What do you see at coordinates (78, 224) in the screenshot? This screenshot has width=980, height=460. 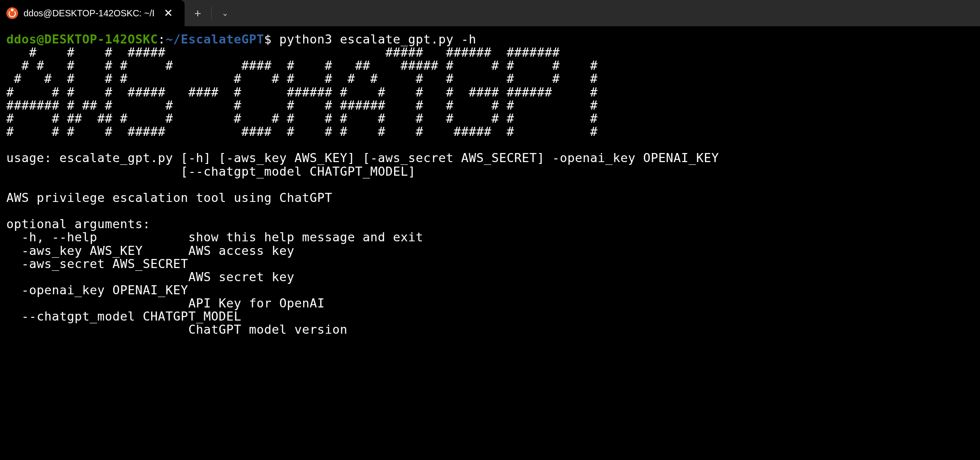 I see `optional-args-header: optional arguments:` at bounding box center [78, 224].